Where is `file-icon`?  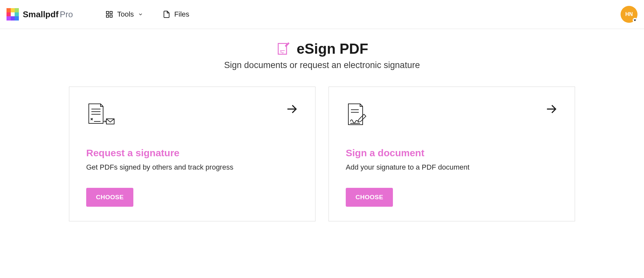 file-icon is located at coordinates (167, 14).